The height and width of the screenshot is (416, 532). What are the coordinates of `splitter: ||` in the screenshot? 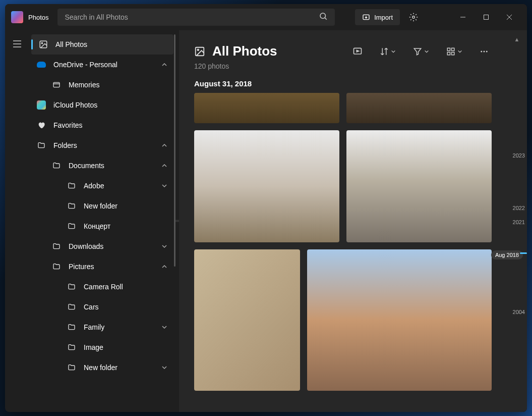 It's located at (178, 221).